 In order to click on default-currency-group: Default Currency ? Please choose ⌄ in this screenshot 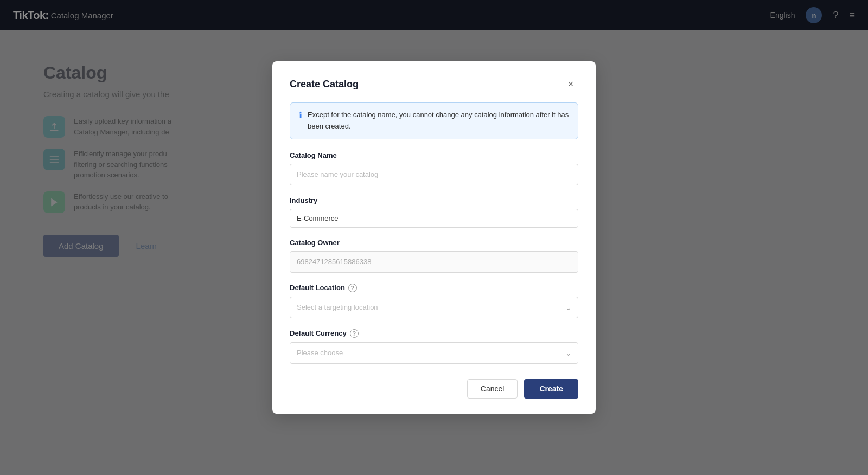, I will do `click(434, 346)`.